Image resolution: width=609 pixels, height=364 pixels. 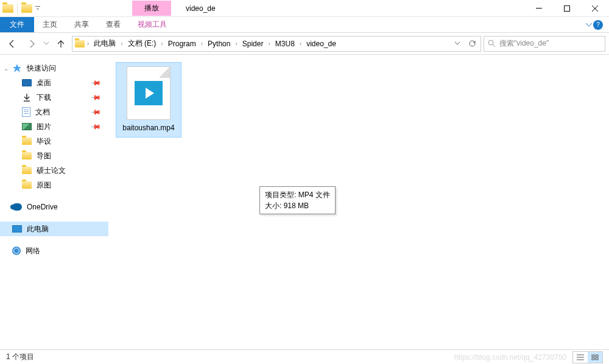 I want to click on tab-home: 主页, so click(x=50, y=24).